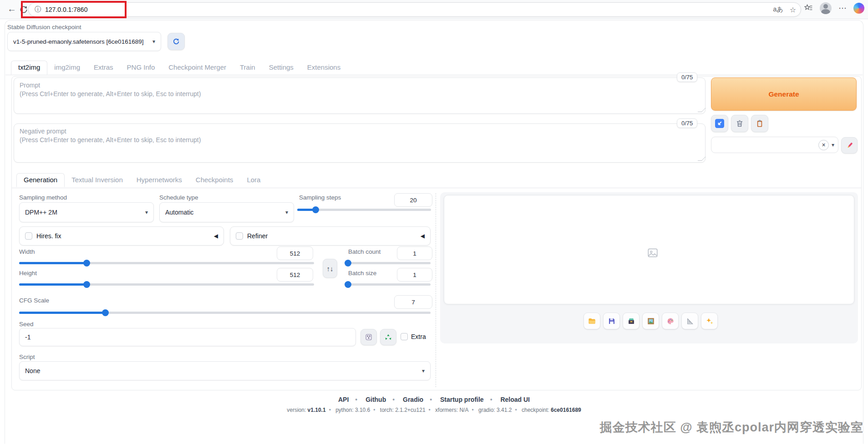 This screenshot has height=446, width=868. Describe the element at coordinates (612, 321) in the screenshot. I see `save-image-button` at that location.